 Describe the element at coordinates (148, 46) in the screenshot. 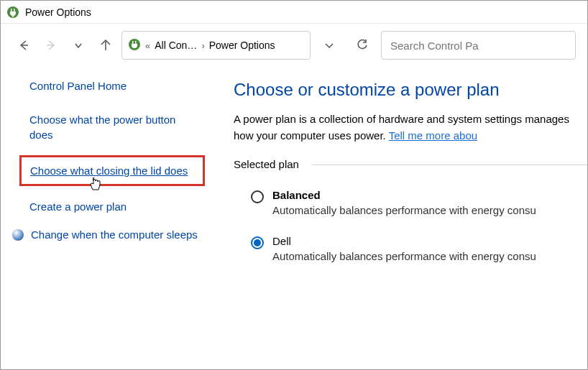

I see `breadcrumb-prefix: «` at that location.